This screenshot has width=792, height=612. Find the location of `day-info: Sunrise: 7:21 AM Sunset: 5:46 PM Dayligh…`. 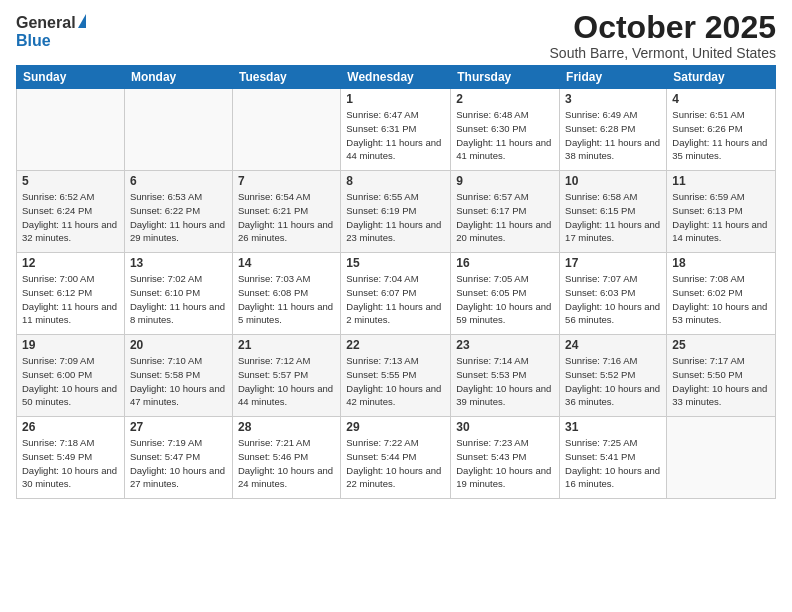

day-info: Sunrise: 7:21 AM Sunset: 5:46 PM Dayligh… is located at coordinates (286, 464).